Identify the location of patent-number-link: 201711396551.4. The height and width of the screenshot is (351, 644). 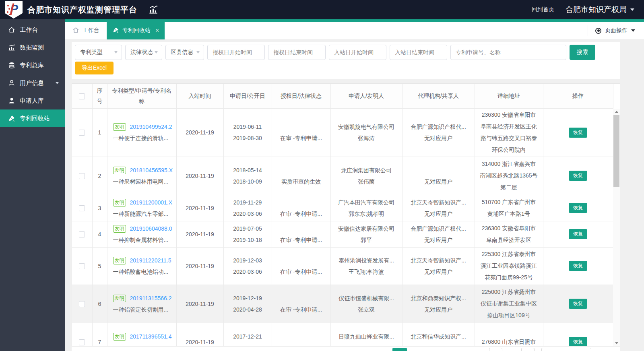
(151, 337).